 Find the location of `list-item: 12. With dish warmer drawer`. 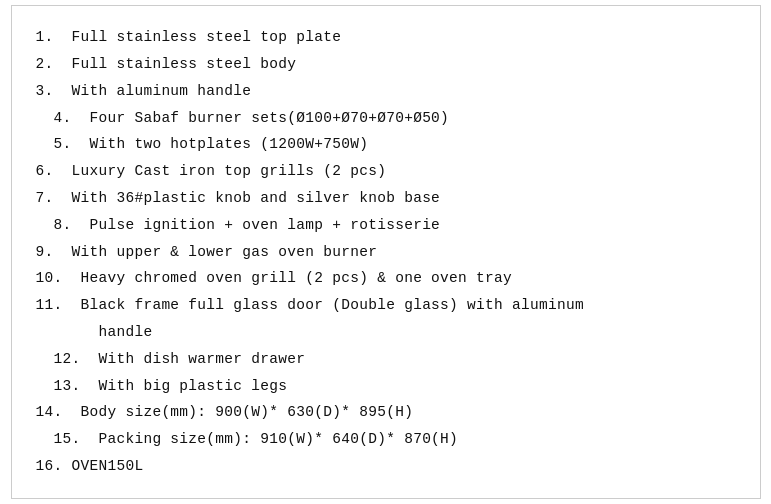

list-item: 12. With dish warmer drawer is located at coordinates (386, 360).